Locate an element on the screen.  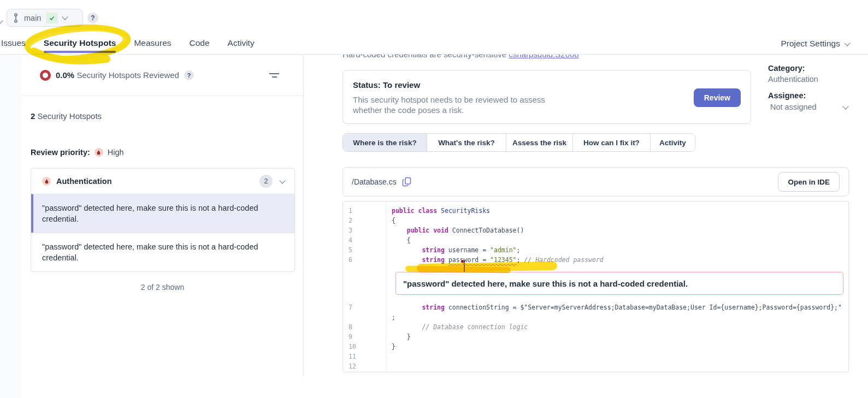
tab-how-can-i-fix-it: How can I fix it? is located at coordinates (612, 142).